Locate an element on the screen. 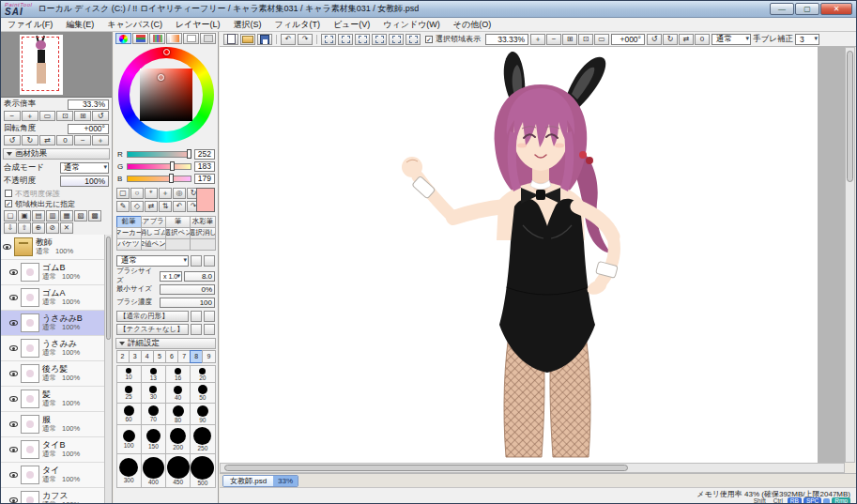 The width and height of the screenshot is (857, 504). layer-toolbar-button: ⊕ is located at coordinates (38, 228).